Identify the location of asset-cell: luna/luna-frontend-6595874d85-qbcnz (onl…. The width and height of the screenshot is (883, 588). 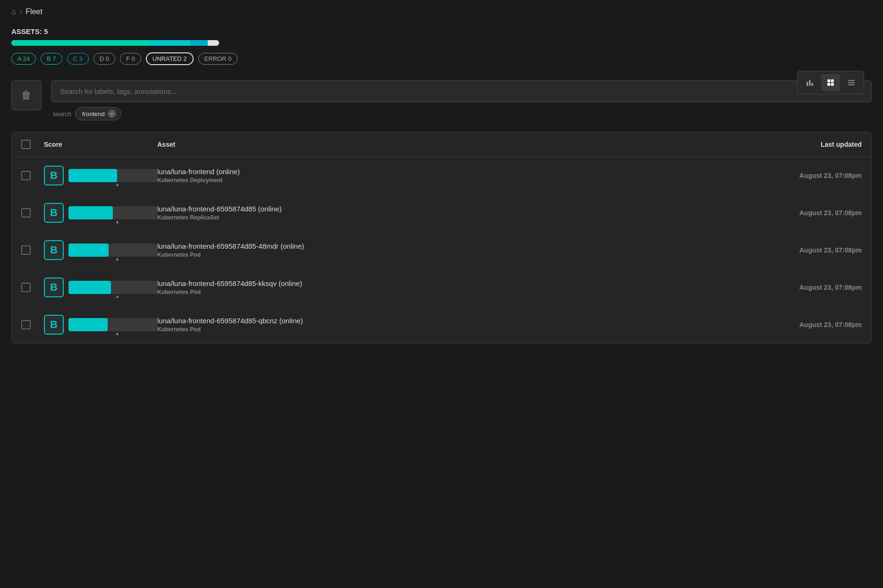
(448, 325).